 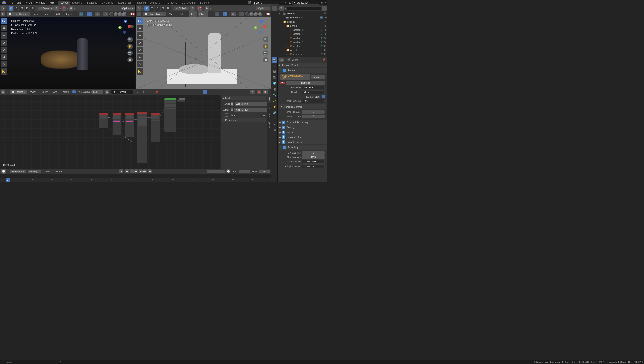 What do you see at coordinates (157, 92) in the screenshot?
I see `pin-material-icon: 📌` at bounding box center [157, 92].